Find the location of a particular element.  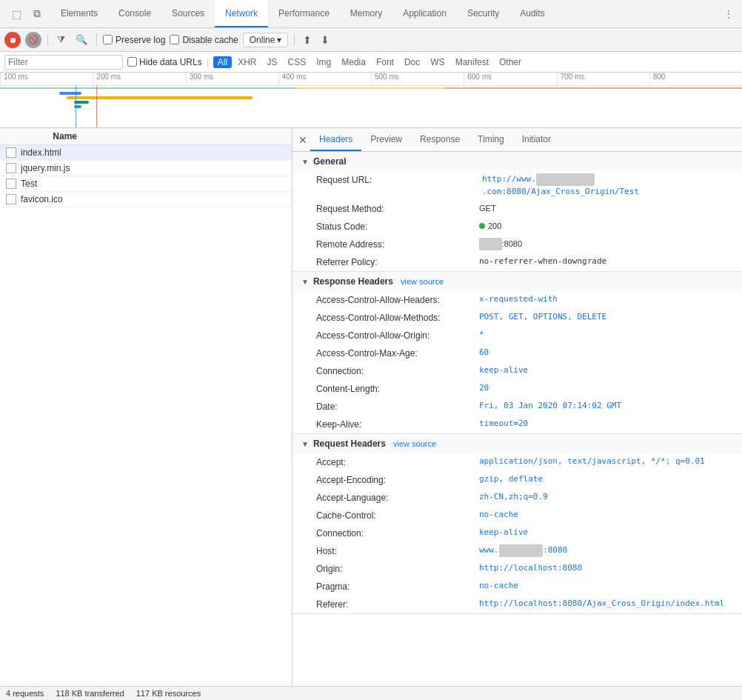

hide-data-urls-label: Hide data URLs is located at coordinates (164, 62).